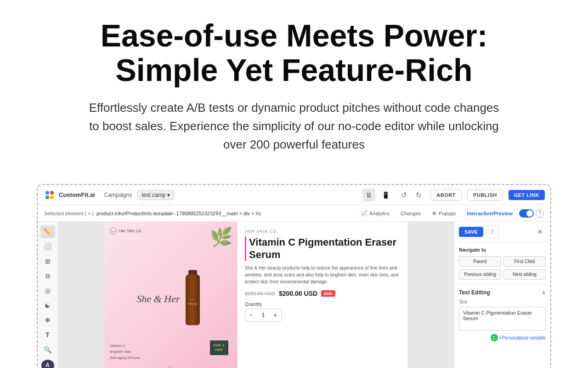 The width and height of the screenshot is (588, 368). I want to click on text-editing-header: Text Editing ∧, so click(503, 293).